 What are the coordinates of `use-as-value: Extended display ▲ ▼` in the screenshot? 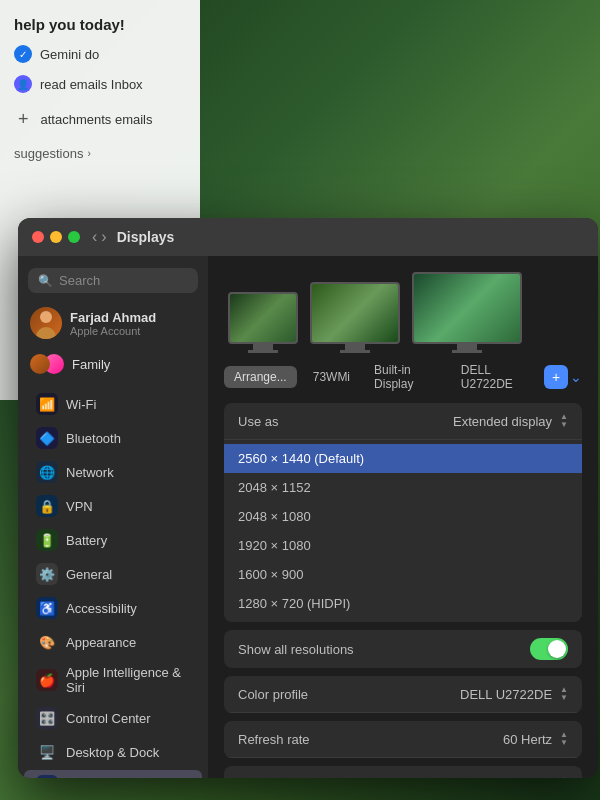 It's located at (510, 421).